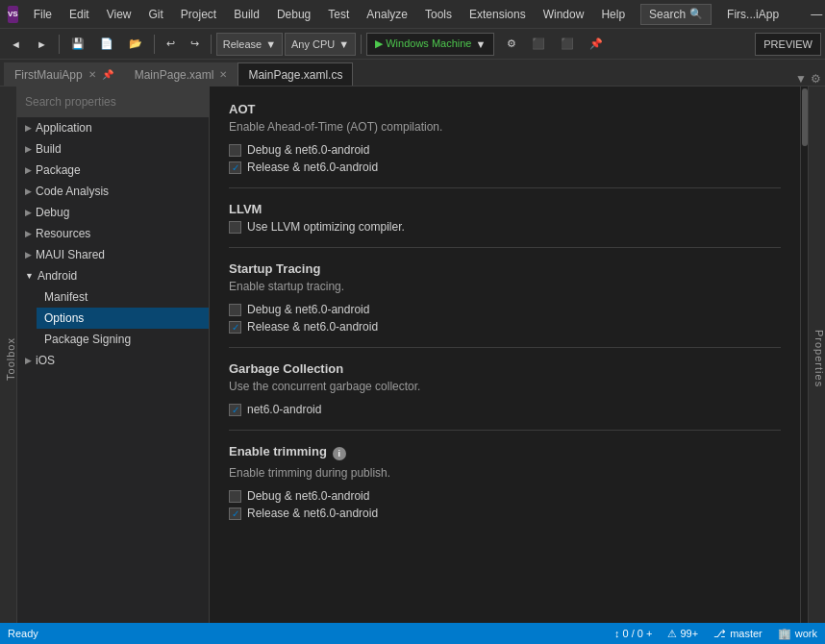 The image size is (825, 644). What do you see at coordinates (65, 297) in the screenshot?
I see `sidebar-label-manifest: Manifest` at bounding box center [65, 297].